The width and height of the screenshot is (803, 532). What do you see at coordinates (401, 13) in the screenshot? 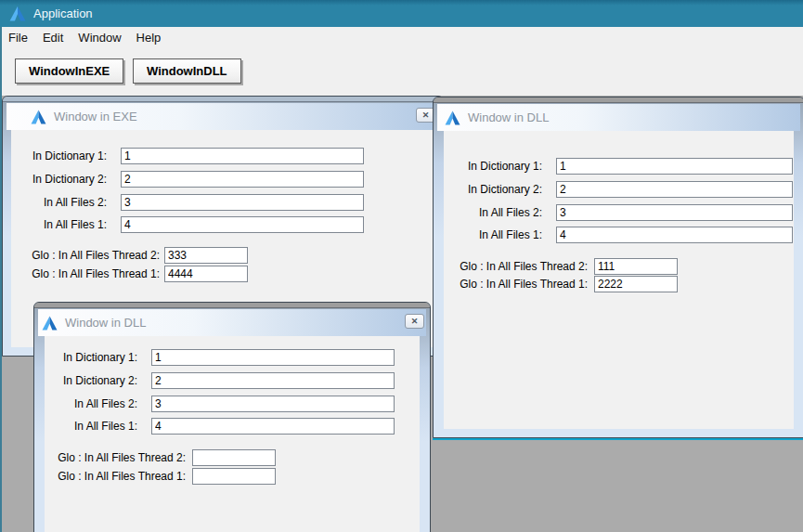
I see `main-titlebar: Application` at bounding box center [401, 13].